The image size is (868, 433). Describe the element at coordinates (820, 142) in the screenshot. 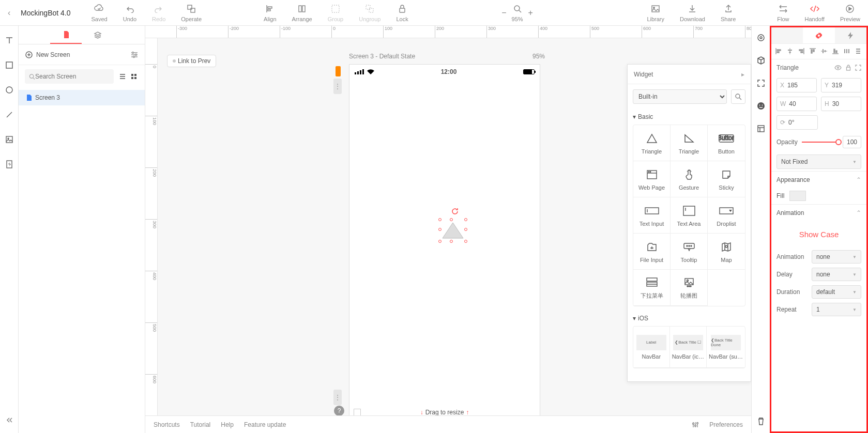

I see `opacity-slider` at that location.